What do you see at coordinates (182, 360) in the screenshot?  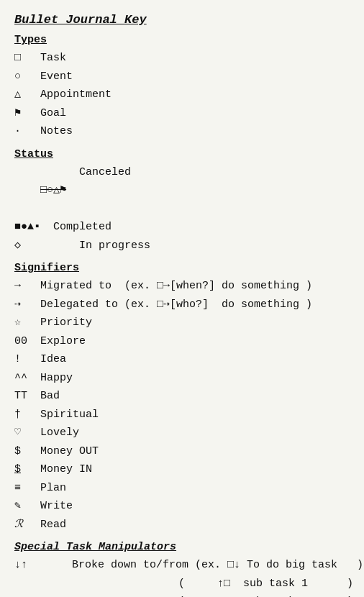 I see `list-item: ! Idea` at bounding box center [182, 360].